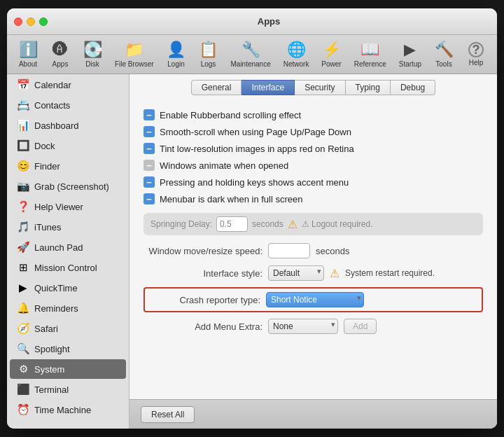 Image resolution: width=504 pixels, height=437 pixels. What do you see at coordinates (149, 165) in the screenshot?
I see `windows-animate-checkbox` at bounding box center [149, 165].